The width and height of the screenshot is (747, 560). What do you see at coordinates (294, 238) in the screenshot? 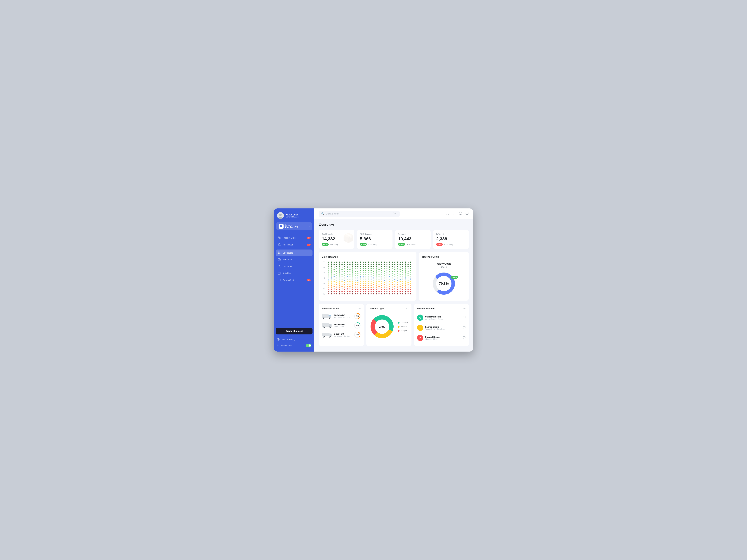
I see `sidebar-item-product-order: Product Order 20` at bounding box center [294, 238].